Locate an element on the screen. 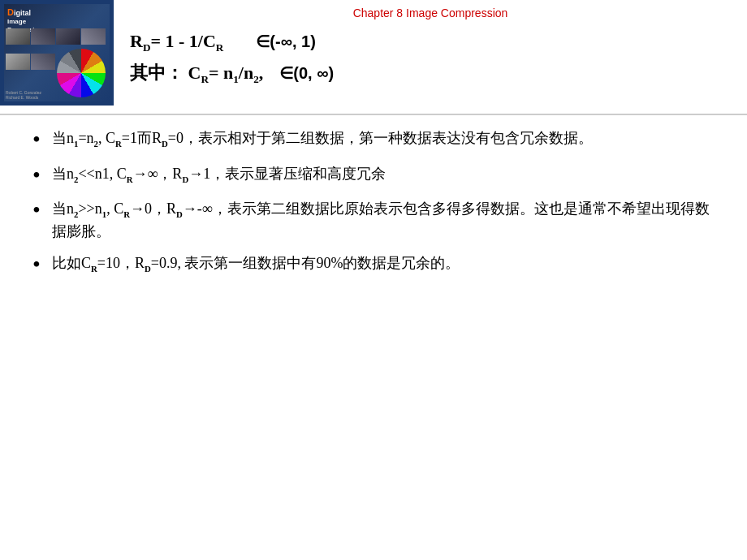  bullet-text-4: 比如CR=10，RD=0.9, 表示第一组数据中有90%的数据是冗余的。 is located at coordinates (387, 264).